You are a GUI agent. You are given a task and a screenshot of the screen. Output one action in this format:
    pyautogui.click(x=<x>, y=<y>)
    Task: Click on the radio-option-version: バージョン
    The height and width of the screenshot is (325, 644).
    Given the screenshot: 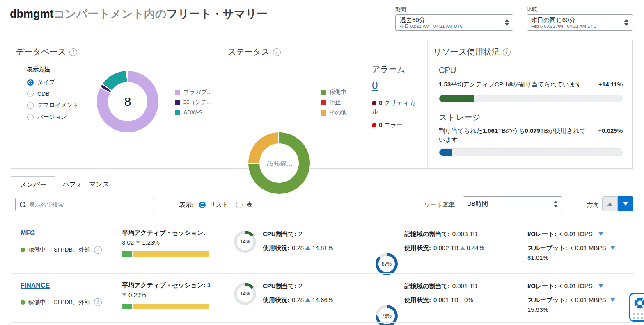 What is the action you would take?
    pyautogui.click(x=53, y=117)
    